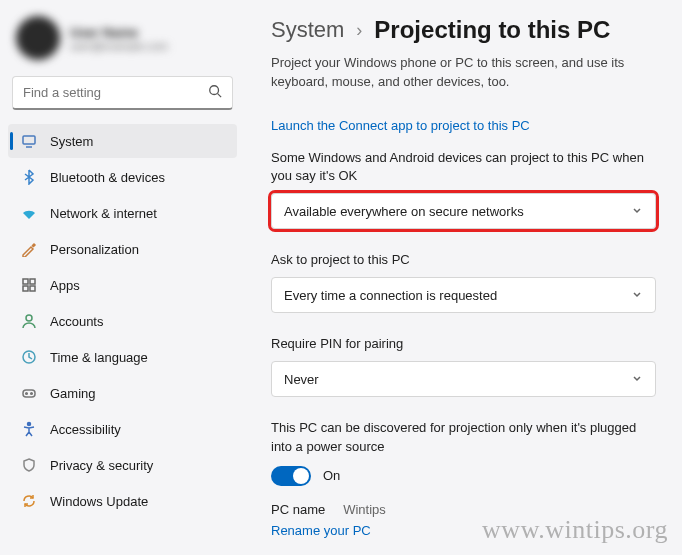  What do you see at coordinates (464, 437) in the screenshot?
I see `discover-label: This PC can be discovered for projection…` at bounding box center [464, 437].